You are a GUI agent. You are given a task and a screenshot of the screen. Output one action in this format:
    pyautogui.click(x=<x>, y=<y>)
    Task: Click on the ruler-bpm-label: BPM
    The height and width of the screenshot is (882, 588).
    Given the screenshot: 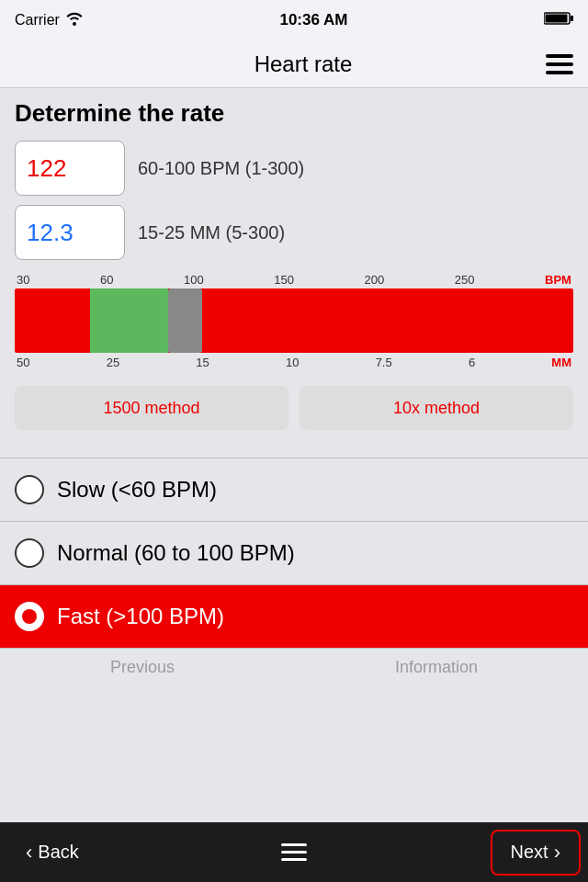 What is the action you would take?
    pyautogui.click(x=559, y=279)
    